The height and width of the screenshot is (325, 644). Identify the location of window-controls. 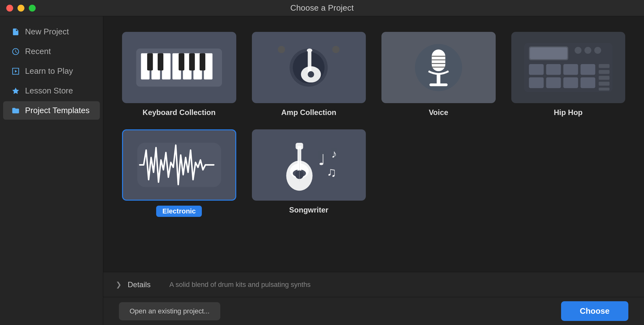
(21, 8).